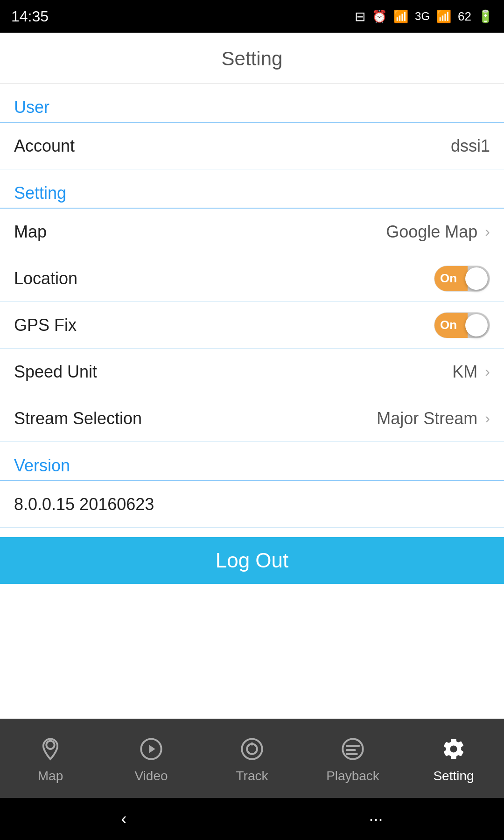 The height and width of the screenshot is (840, 504). What do you see at coordinates (487, 418) in the screenshot?
I see `stream-selection-chevron-icon: ›` at bounding box center [487, 418].